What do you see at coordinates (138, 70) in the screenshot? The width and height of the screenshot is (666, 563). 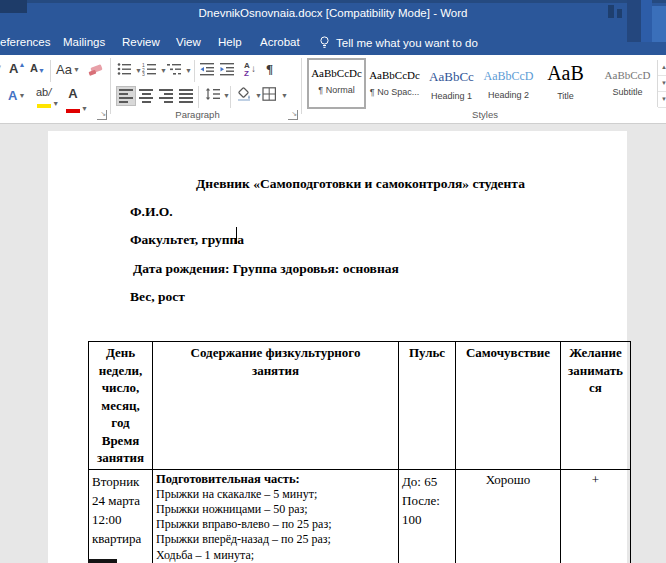 I see `bullets-dropdown: ▼` at bounding box center [138, 70].